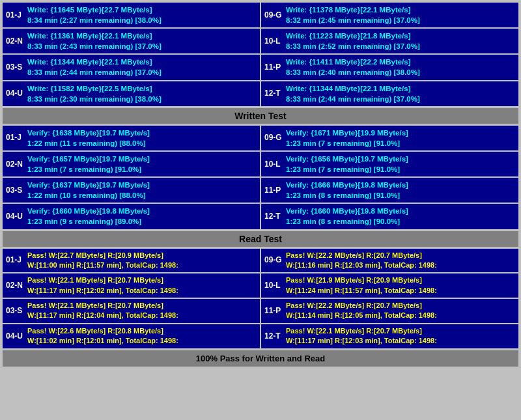  What do you see at coordinates (401, 62) in the screenshot?
I see `cell-line1: Write: {11411 MByte}[22.2 MByte/s]` at bounding box center [401, 62].